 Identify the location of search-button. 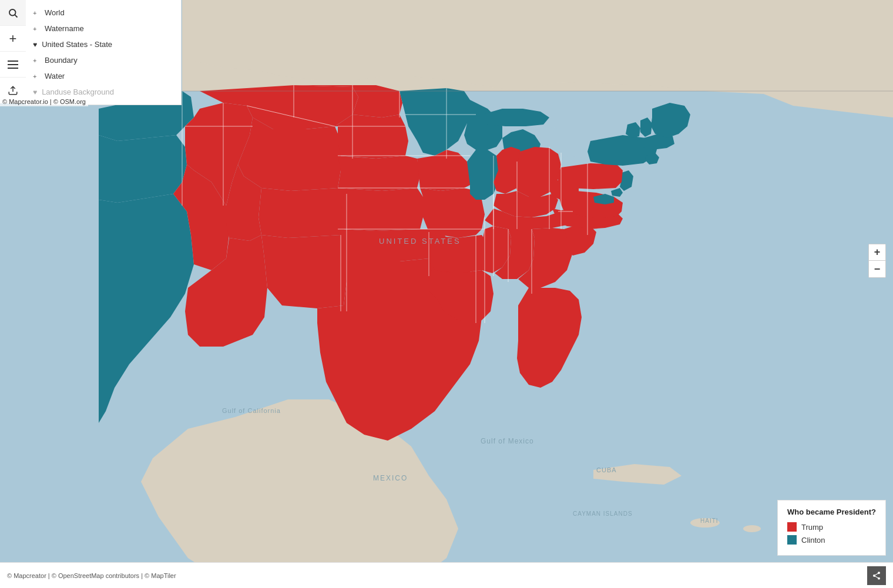
(13, 13).